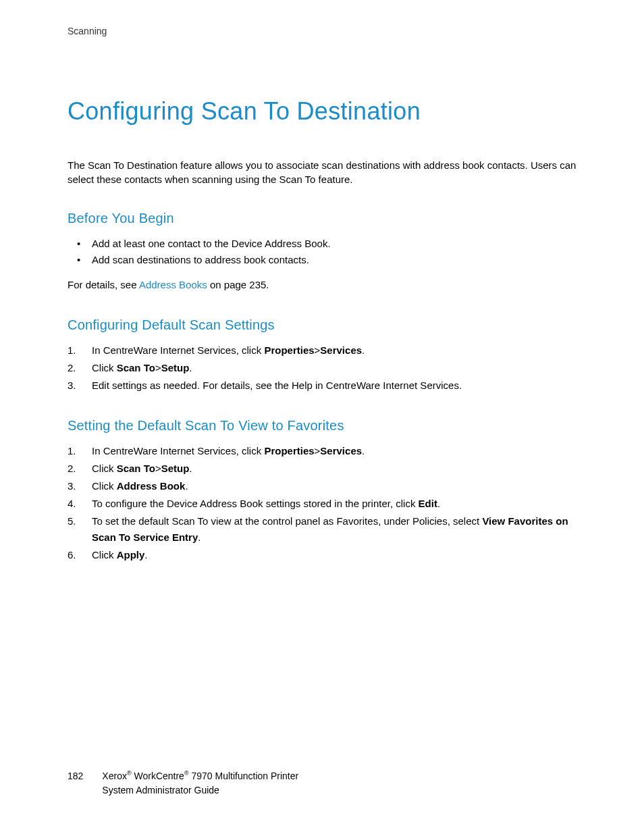 The image size is (644, 834). I want to click on step-bold: Apply, so click(131, 555).